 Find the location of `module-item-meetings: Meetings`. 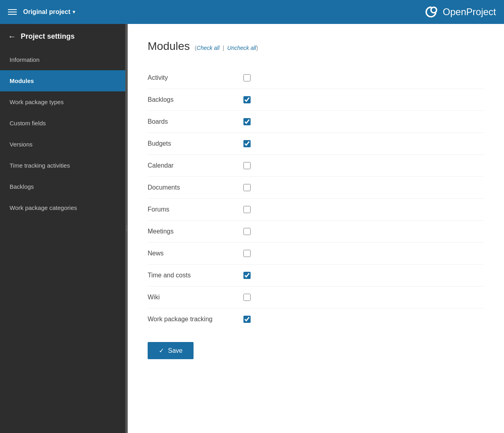

module-item-meetings: Meetings is located at coordinates (316, 231).